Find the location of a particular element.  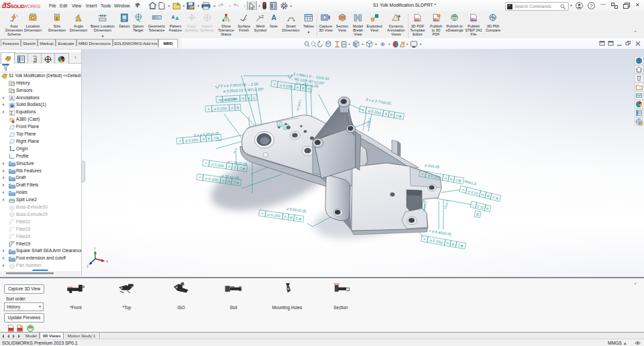

svg-text: WORKS is located at coordinates (32, 7).